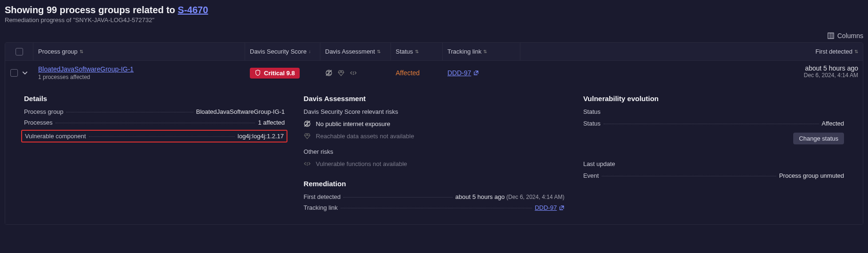 The image size is (868, 253). I want to click on status-badge: Affected, so click(407, 73).